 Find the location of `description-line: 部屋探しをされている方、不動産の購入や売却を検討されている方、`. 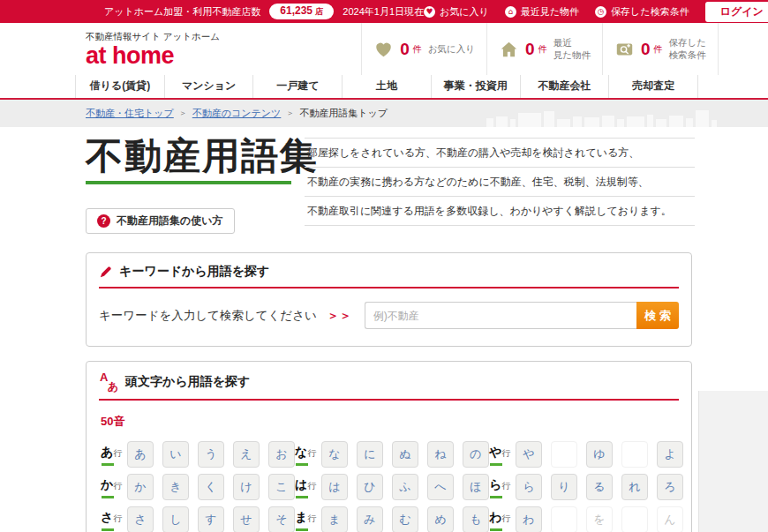

description-line: 部屋探しをされている方、不動産の購入や売却を検討されている方、 is located at coordinates (500, 152).